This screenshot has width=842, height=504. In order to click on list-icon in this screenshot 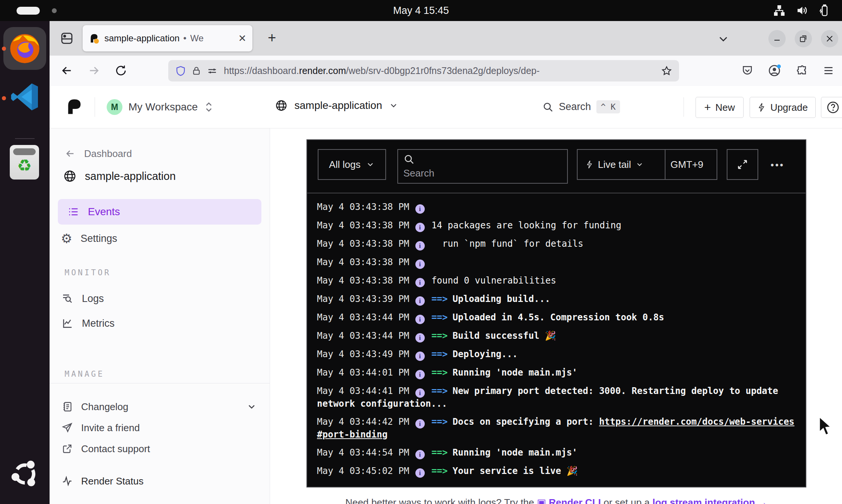, I will do `click(74, 212)`.